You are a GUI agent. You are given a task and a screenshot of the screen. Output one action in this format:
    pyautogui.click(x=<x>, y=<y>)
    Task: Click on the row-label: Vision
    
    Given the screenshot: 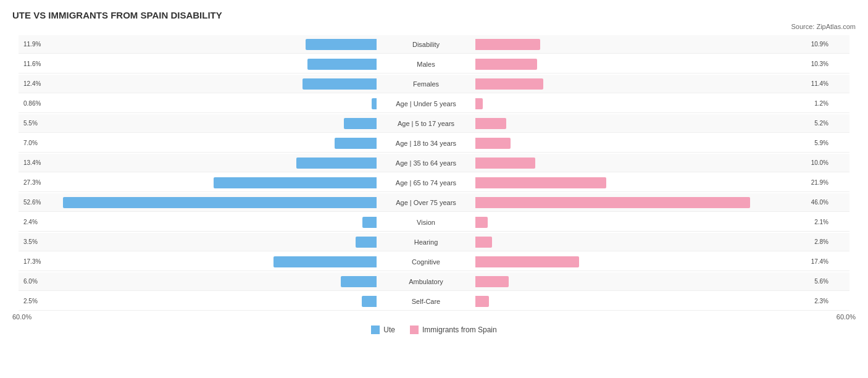 What is the action you would take?
    pyautogui.click(x=426, y=222)
    